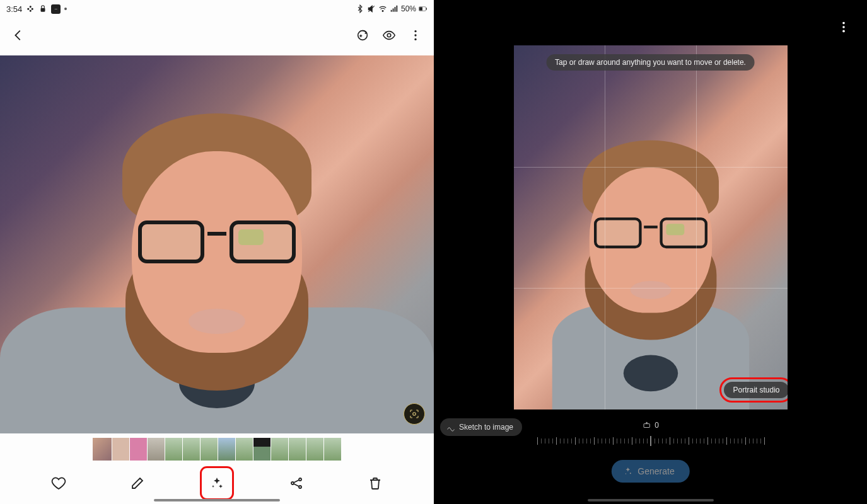 The image size is (867, 504). Describe the element at coordinates (37, 9) in the screenshot. I see `status-bar-left: 3:54 ··` at that location.